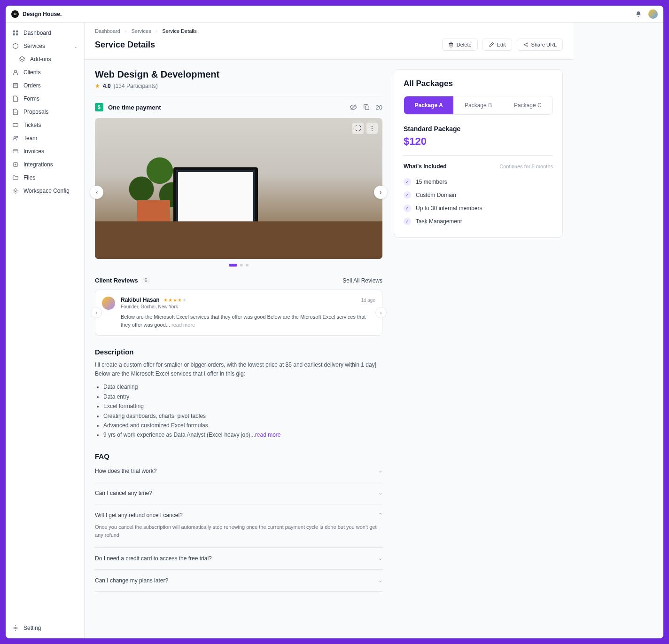 The height and width of the screenshot is (644, 669). What do you see at coordinates (45, 165) in the screenshot?
I see `sidebar-item-integrations: Integrations` at bounding box center [45, 165].